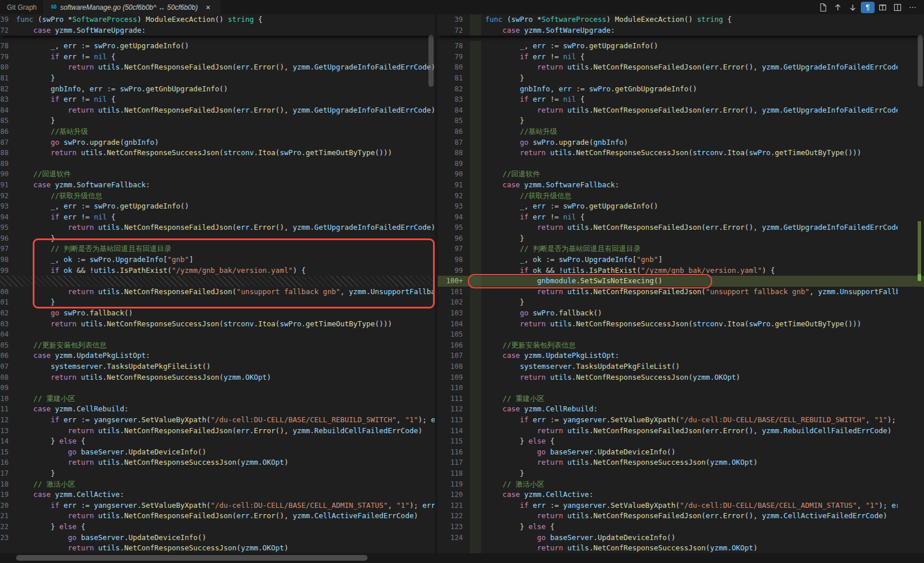 The width and height of the screenshot is (924, 563). Describe the element at coordinates (681, 473) in the screenshot. I see `code-line: 118 }` at that location.